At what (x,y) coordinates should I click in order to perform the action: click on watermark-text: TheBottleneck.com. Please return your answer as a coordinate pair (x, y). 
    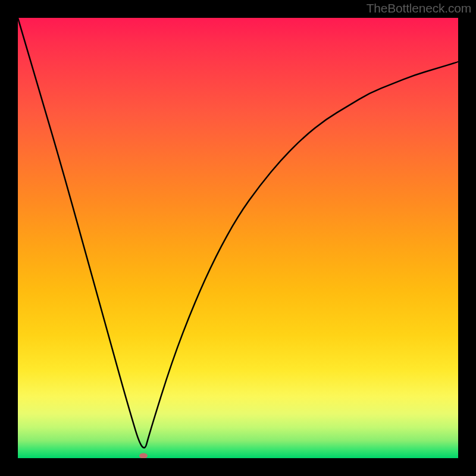
    Looking at the image, I should click on (419, 8).